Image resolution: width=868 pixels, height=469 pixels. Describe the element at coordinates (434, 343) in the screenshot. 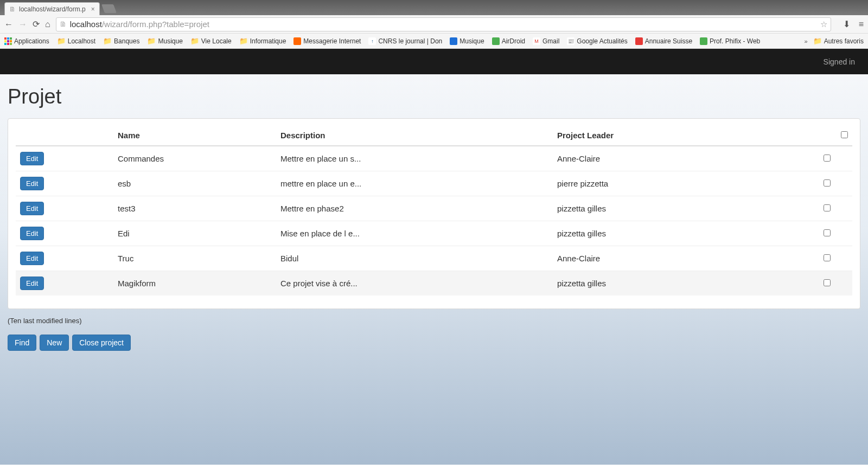

I see `action-buttons: Find New Close project` at that location.